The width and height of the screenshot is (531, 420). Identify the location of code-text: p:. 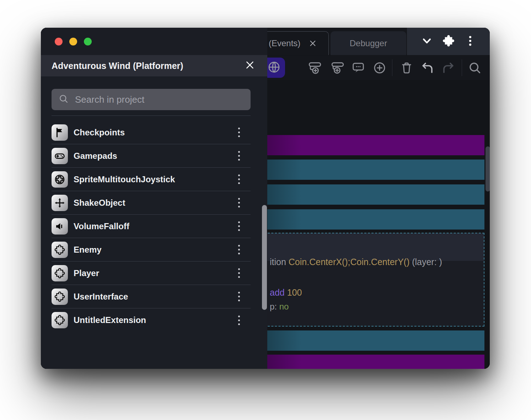
(274, 306).